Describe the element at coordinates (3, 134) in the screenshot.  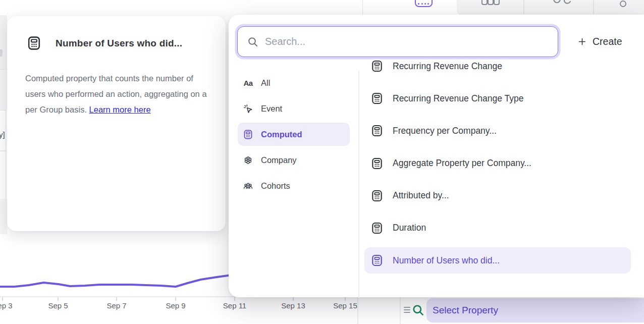
I see `clipped-text-fragment: y]` at that location.